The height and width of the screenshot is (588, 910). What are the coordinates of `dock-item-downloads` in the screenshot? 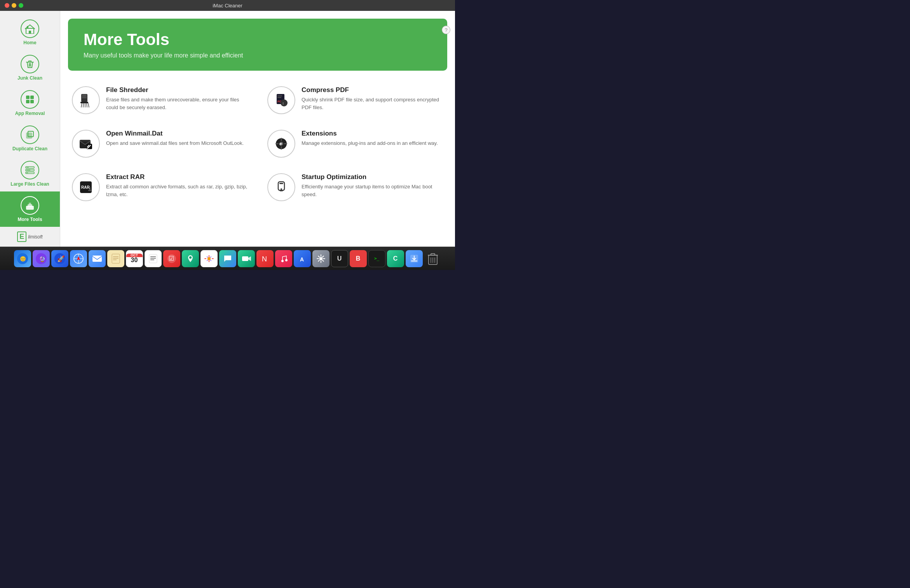 It's located at (414, 259).